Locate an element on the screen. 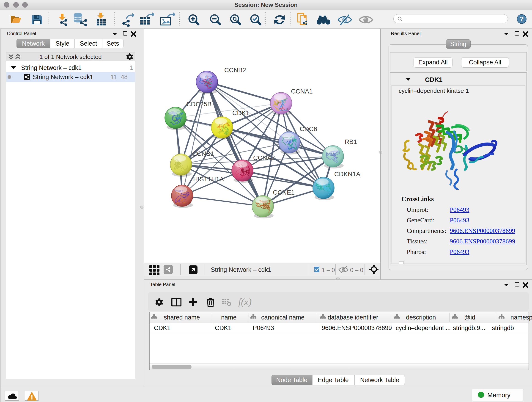 The image size is (532, 402). svg-text: CDC25B is located at coordinates (199, 104).